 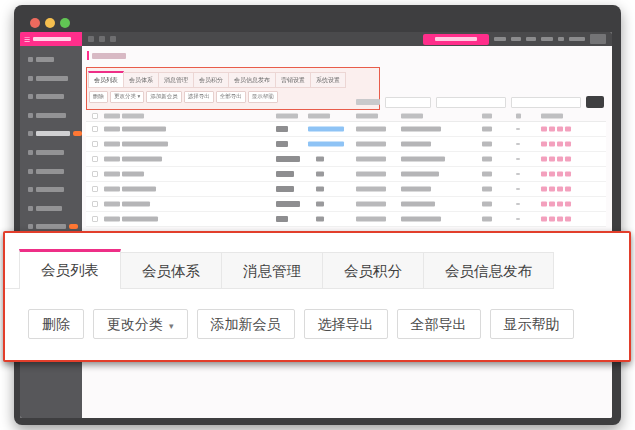 What do you see at coordinates (488, 270) in the screenshot?
I see `tab-会员信息发布: 会员信息发布` at bounding box center [488, 270].